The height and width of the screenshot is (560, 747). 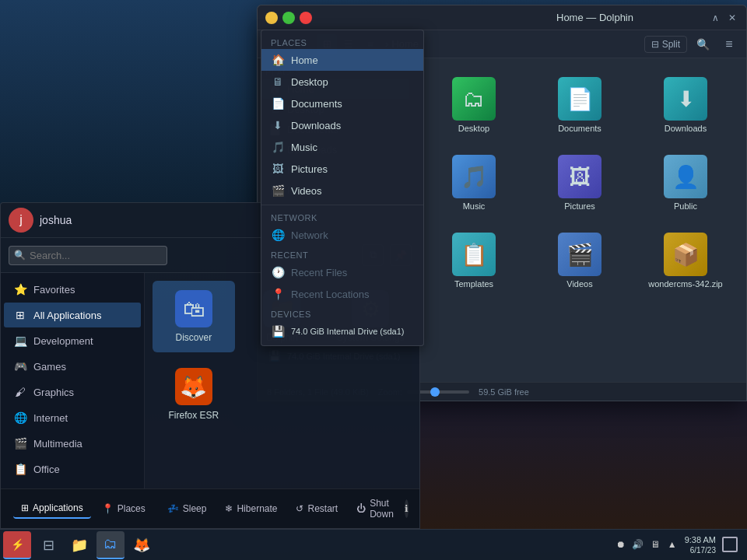 What do you see at coordinates (686, 183) in the screenshot?
I see `file-item-public: 👤 Public` at bounding box center [686, 183].